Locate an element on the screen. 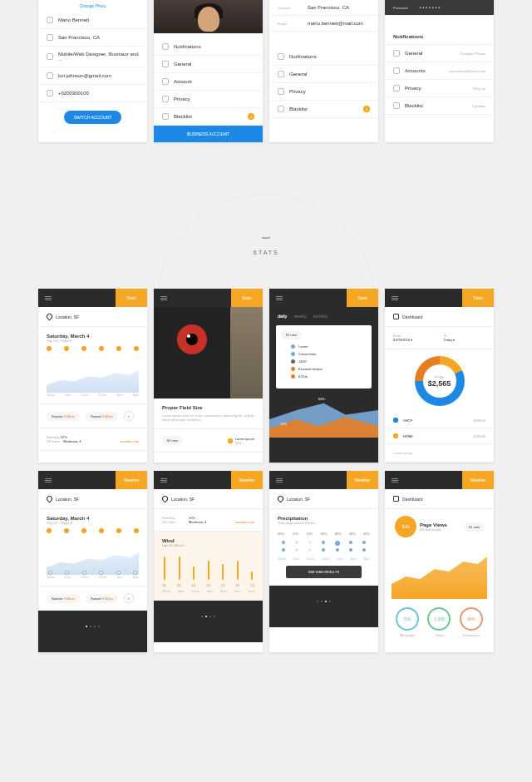 This screenshot has width=532, height=782. ring-clicks: 1,058 is located at coordinates (439, 619).